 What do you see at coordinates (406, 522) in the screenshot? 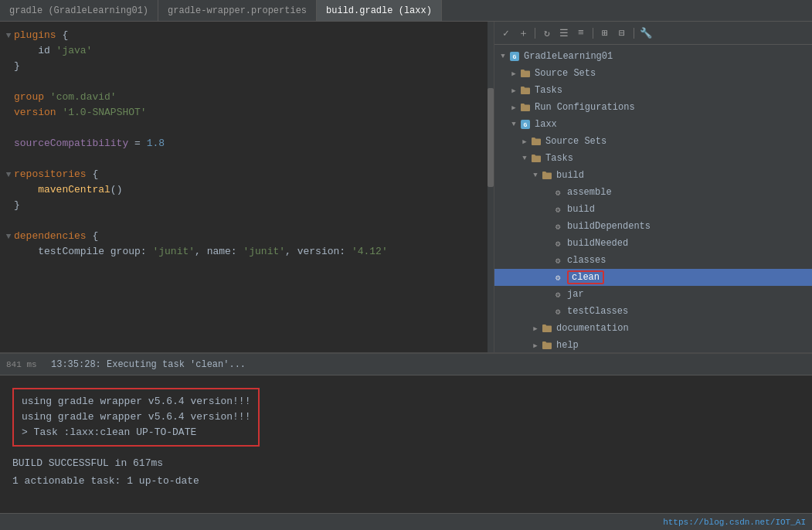
I see `bottom-footer: https://blog.csdn.net/IOT_AI` at bounding box center [406, 522].